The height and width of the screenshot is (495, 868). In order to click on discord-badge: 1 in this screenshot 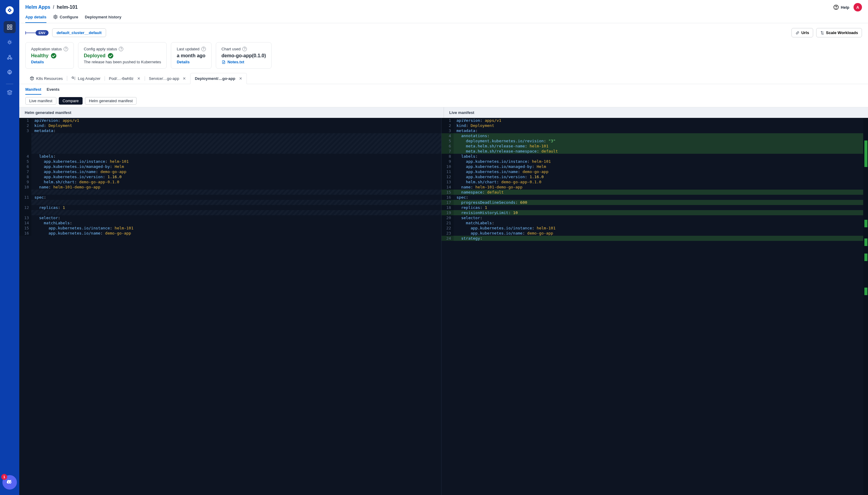, I will do `click(4, 477)`.